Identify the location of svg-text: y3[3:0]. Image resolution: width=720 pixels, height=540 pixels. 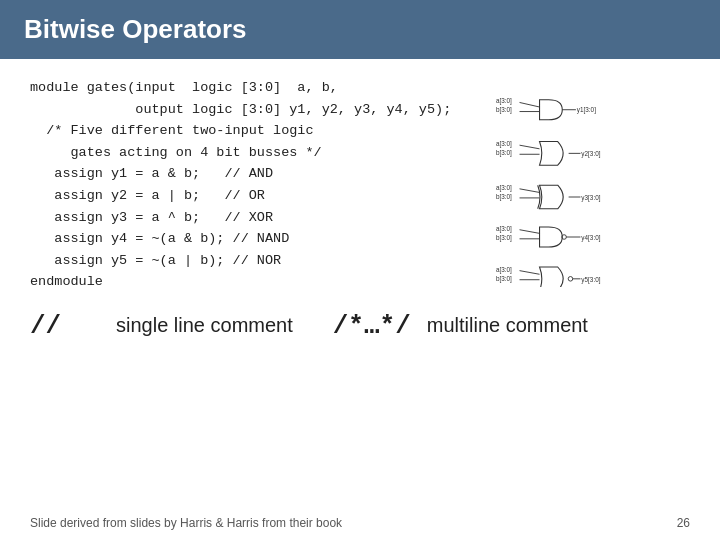
(590, 198).